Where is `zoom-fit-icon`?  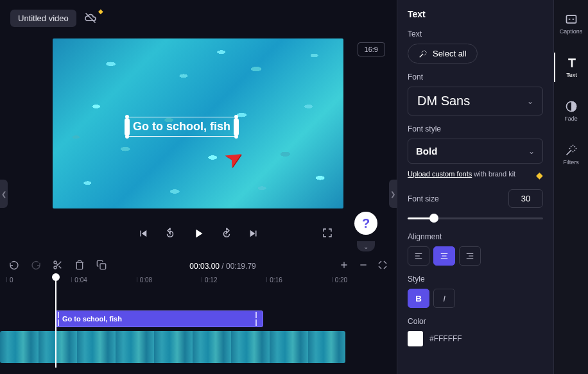
zoom-fit-icon is located at coordinates (383, 266).